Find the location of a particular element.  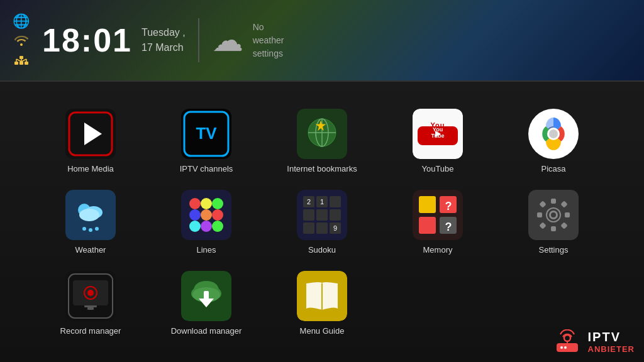

svg-text: 9 is located at coordinates (335, 228).